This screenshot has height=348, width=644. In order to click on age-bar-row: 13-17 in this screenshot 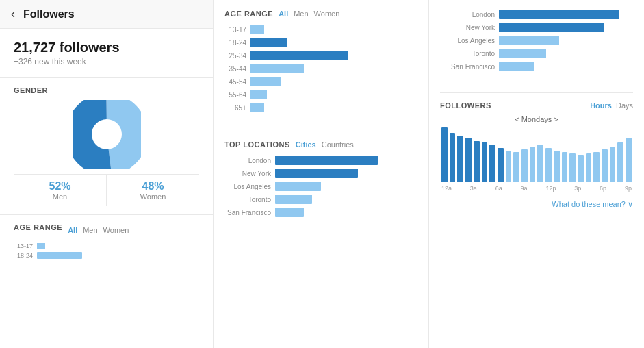, I will do `click(321, 29)`.